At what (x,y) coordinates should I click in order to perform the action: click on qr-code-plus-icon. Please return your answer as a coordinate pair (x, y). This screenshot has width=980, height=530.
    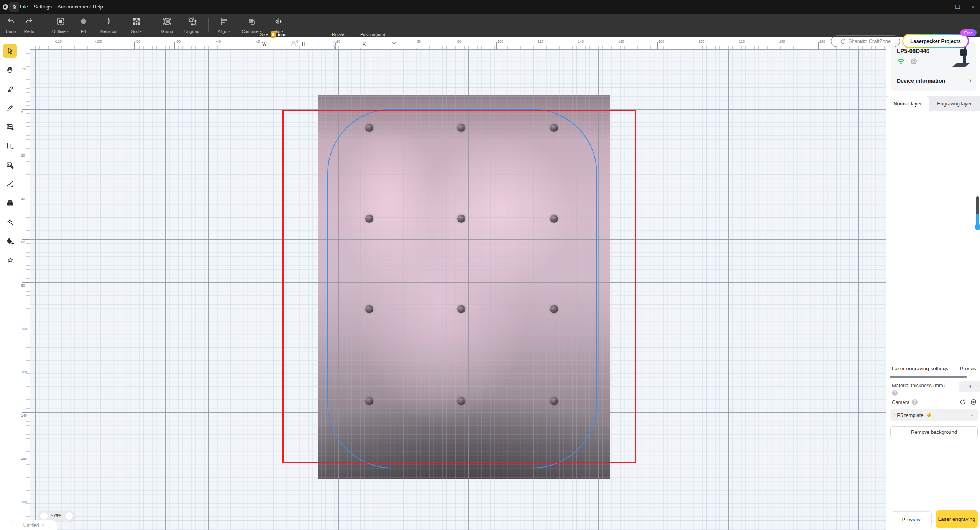
    Looking at the image, I should click on (10, 166).